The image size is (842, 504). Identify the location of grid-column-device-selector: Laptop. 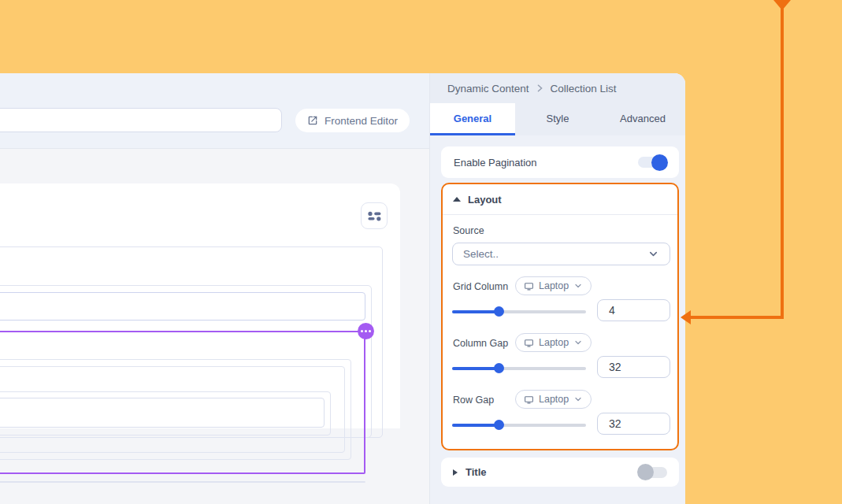
(553, 286).